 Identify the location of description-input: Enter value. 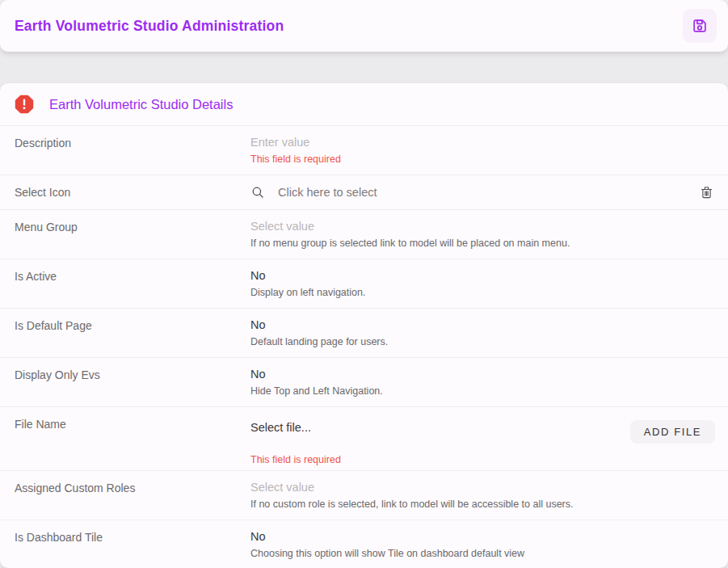
(483, 142).